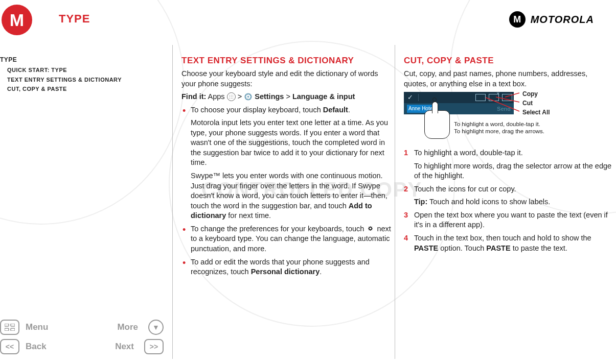 The height and width of the screenshot is (364, 616). Describe the element at coordinates (562, 19) in the screenshot. I see `motorola-wordmark: MOTOROLA` at that location.